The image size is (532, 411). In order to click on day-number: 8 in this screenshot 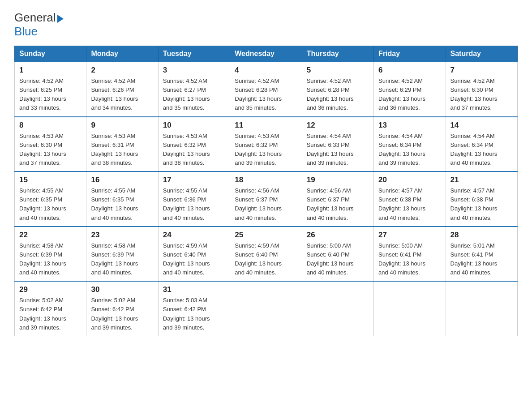, I will do `click(50, 125)`.